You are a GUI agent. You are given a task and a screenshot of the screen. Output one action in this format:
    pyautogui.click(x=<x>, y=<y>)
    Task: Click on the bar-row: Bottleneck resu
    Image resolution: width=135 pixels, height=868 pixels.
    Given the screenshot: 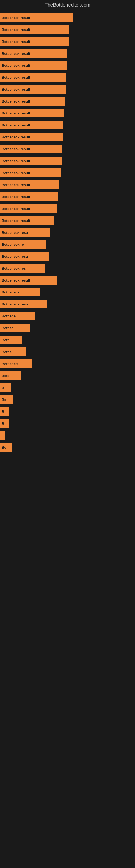 What is the action you would take?
    pyautogui.click(x=68, y=304)
    